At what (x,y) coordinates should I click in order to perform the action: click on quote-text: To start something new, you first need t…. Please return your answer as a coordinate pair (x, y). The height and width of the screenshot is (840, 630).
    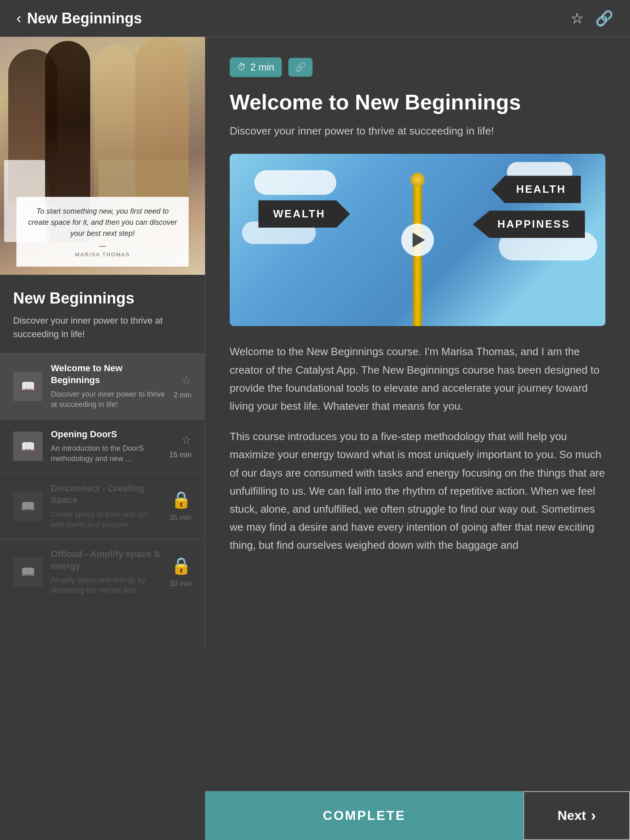
    Looking at the image, I should click on (103, 222).